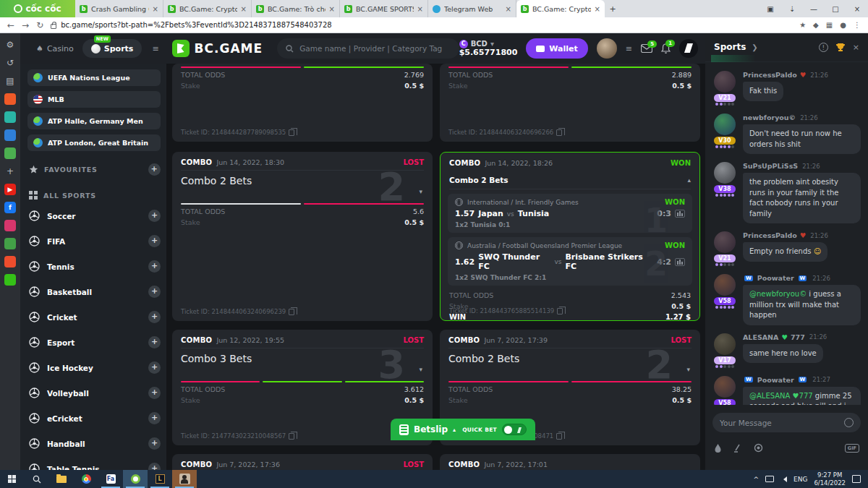 Image resolution: width=868 pixels, height=488 pixels. Describe the element at coordinates (10, 153) in the screenshot. I see `game-app-icon` at that location.